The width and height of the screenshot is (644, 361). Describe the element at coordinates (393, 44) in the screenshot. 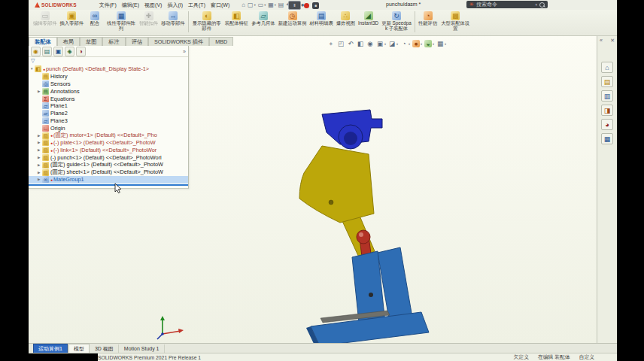

I see `display-style-icon: ◪▾` at that location.